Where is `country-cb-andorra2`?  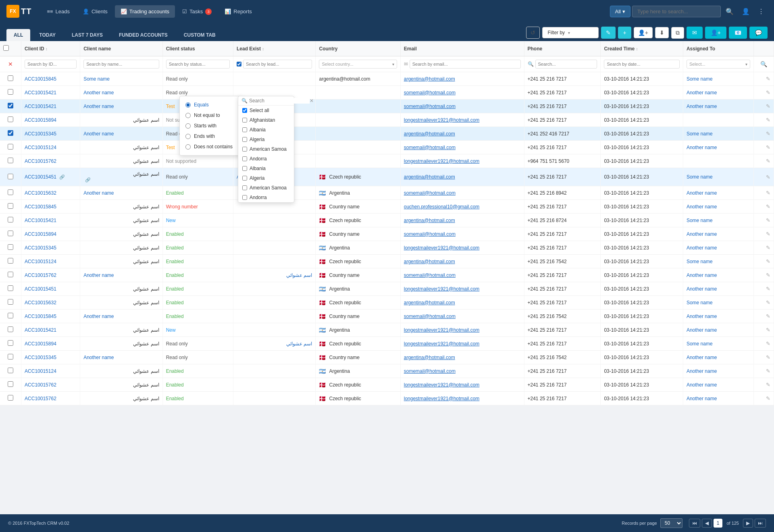 country-cb-andorra2 is located at coordinates (245, 197).